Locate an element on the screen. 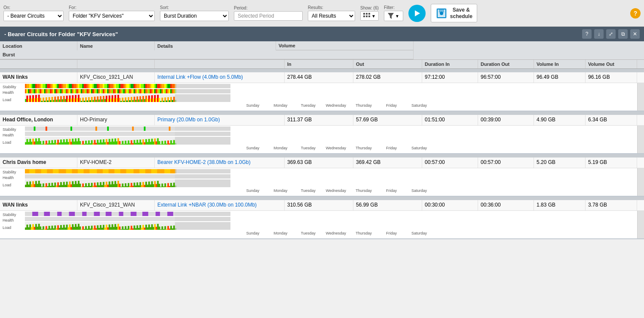  period-display: Selected Period is located at coordinates (268, 16).